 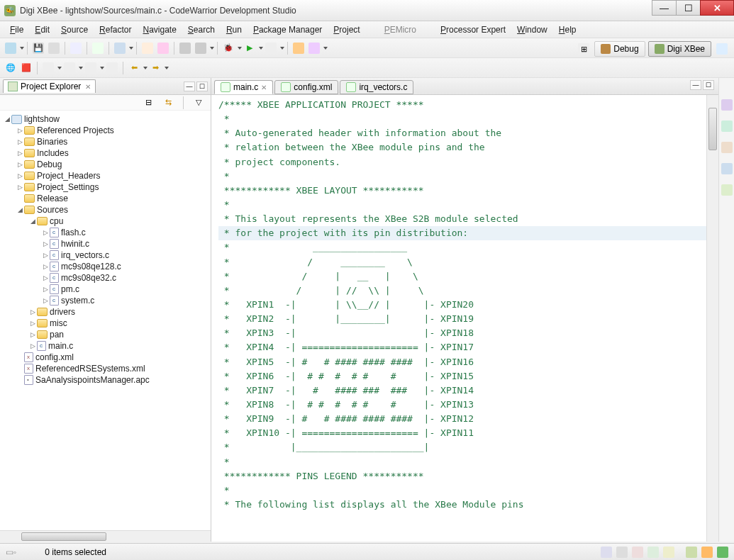 What do you see at coordinates (105, 153) in the screenshot?
I see `tree-item: ▷Includes` at bounding box center [105, 153].